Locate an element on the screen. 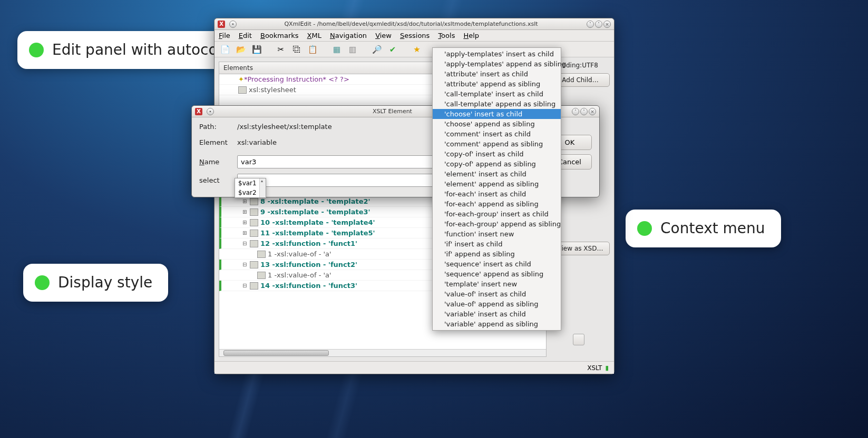 This screenshot has width=868, height=438. view-xsd-label: View as XSD… is located at coordinates (581, 248).